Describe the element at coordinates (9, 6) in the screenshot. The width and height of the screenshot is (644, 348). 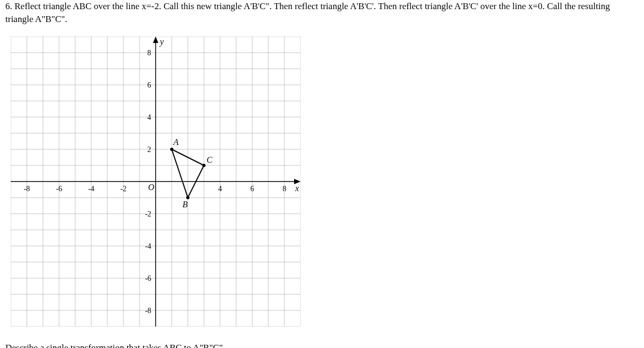
I see `question-number: 6.` at that location.